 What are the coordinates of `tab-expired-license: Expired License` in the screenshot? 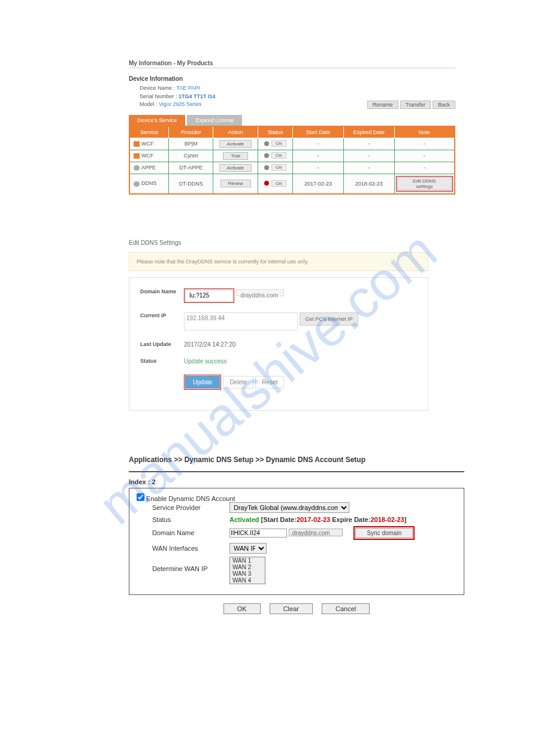 It's located at (214, 120).